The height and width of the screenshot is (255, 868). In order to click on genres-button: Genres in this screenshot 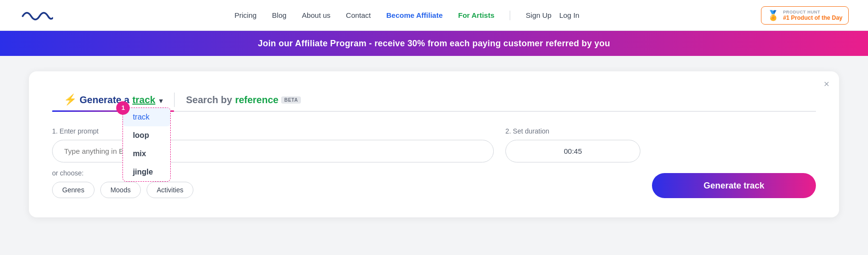, I will do `click(73, 190)`.